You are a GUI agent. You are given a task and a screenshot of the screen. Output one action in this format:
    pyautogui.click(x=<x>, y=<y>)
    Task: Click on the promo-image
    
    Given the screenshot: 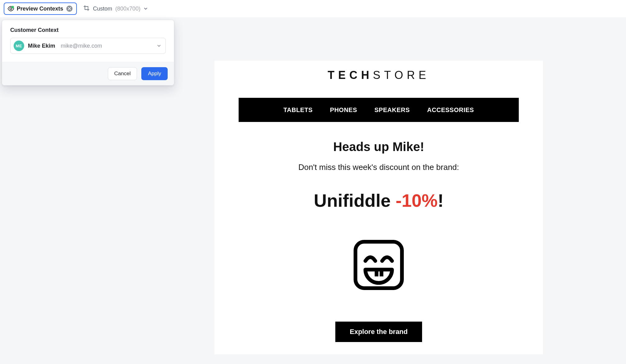 What is the action you would take?
    pyautogui.click(x=379, y=265)
    